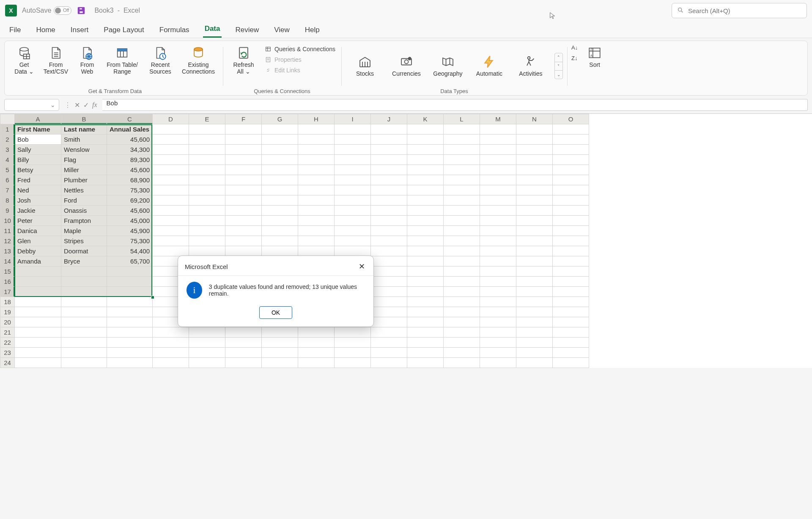  What do you see at coordinates (389, 261) in the screenshot?
I see `cell-J14` at bounding box center [389, 261].